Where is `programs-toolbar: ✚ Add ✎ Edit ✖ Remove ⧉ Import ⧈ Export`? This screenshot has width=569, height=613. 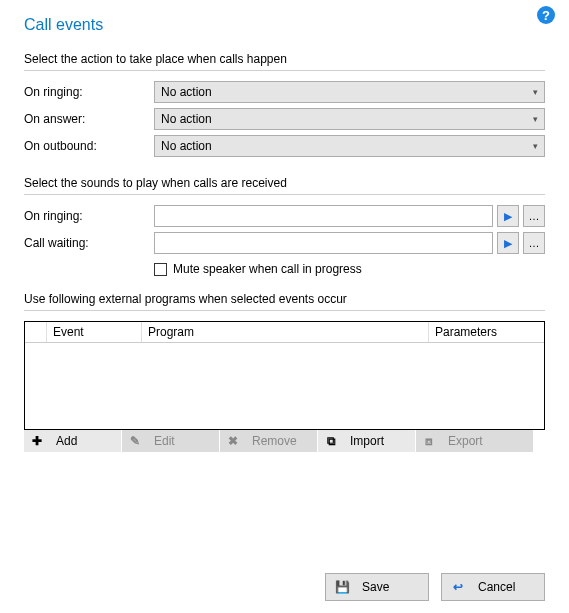
programs-toolbar: ✚ Add ✎ Edit ✖ Remove ⧉ Import ⧈ Export is located at coordinates (284, 441).